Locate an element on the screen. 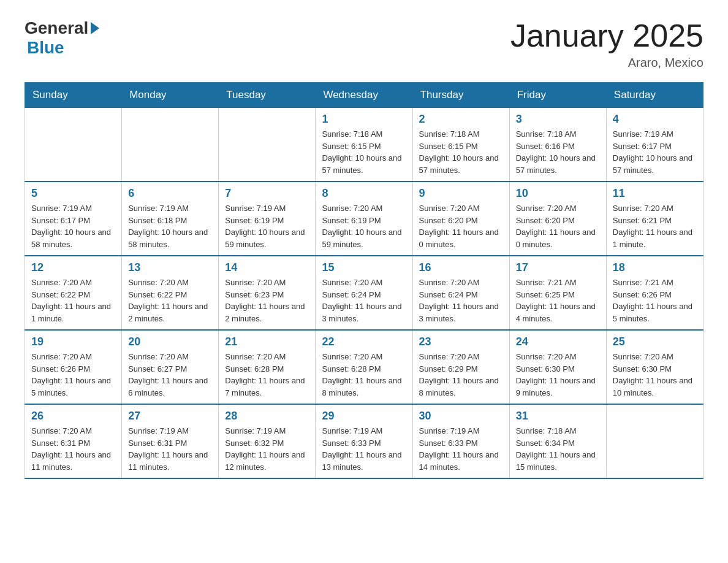 This screenshot has height=563, width=728. calendar-week-row: 19Sunrise: 7:20 AM Sunset: 6:26 PM Dayli… is located at coordinates (364, 367).